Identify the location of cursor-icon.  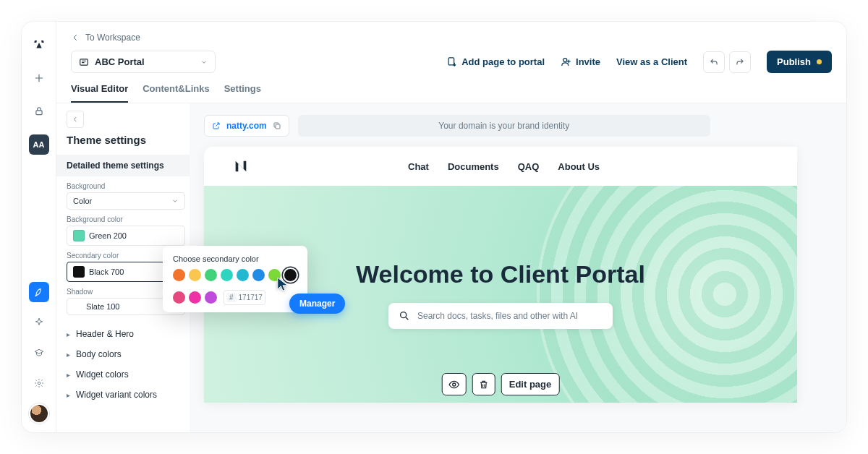
(283, 284).